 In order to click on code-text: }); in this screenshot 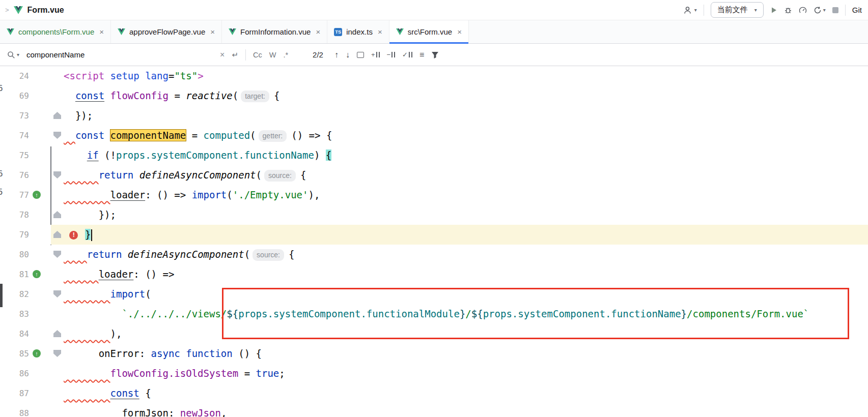, I will do `click(466, 215)`.